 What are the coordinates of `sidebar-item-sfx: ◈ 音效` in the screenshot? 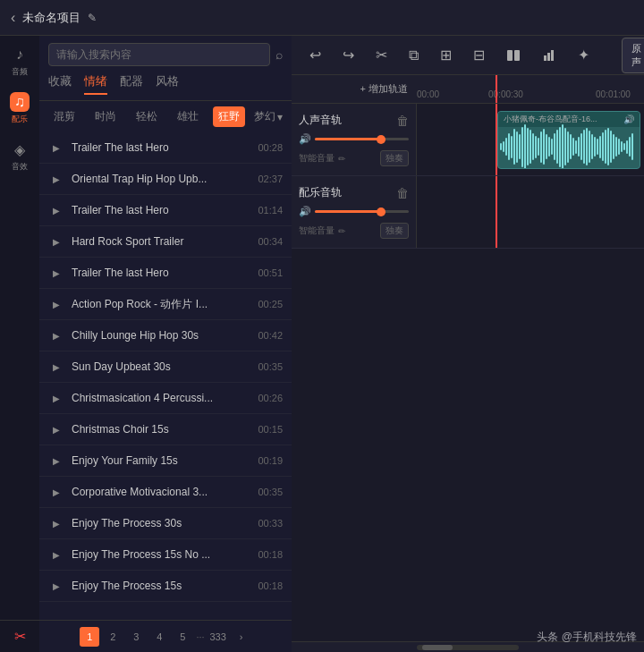 It's located at (20, 156).